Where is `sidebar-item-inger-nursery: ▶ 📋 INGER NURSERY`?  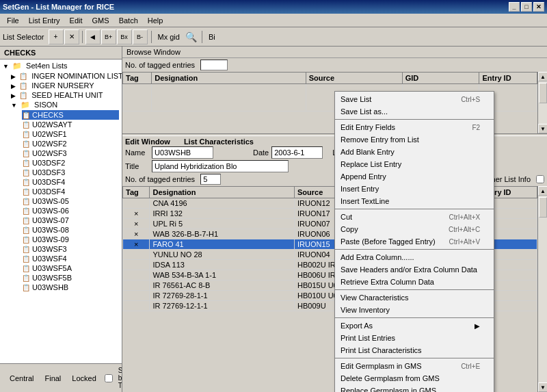 sidebar-item-inger-nursery: ▶ 📋 INGER NURSERY is located at coordinates (65, 86).